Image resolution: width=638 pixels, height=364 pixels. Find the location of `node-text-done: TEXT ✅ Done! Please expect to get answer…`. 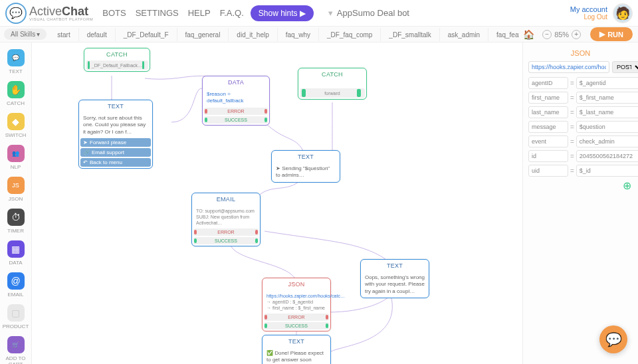

node-text-done: TEXT ✅ Done! Please expect to get answer… is located at coordinates (296, 349).